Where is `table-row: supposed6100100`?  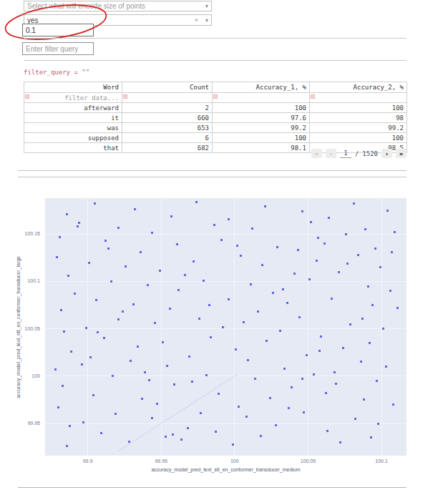 table-row: supposed6100100 is located at coordinates (216, 138).